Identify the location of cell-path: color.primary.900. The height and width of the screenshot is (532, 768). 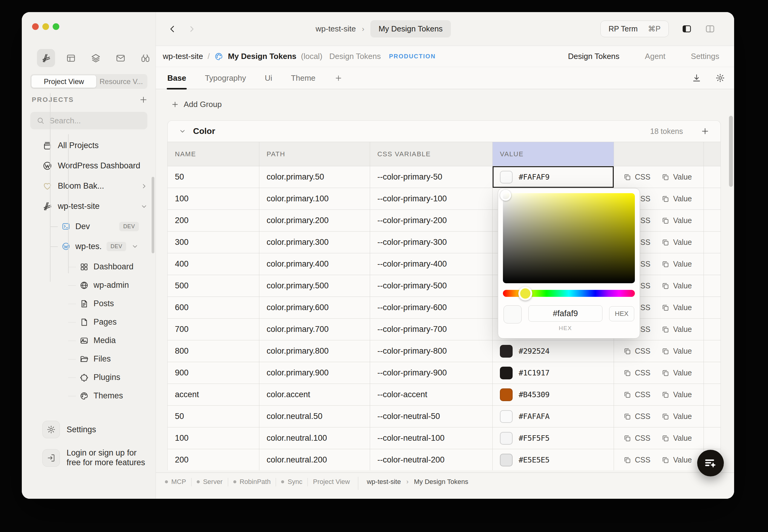
(315, 373).